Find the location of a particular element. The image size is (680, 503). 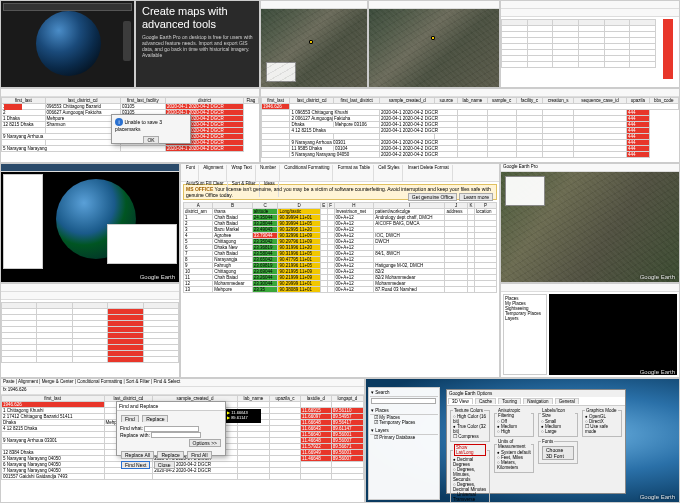

group-legend: Show Lat/Long is located at coordinates (470, 450).